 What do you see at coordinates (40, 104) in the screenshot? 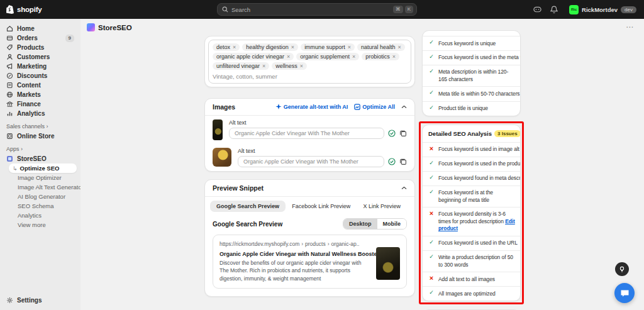
I see `sidebar-item-finance: Finance` at bounding box center [40, 104].